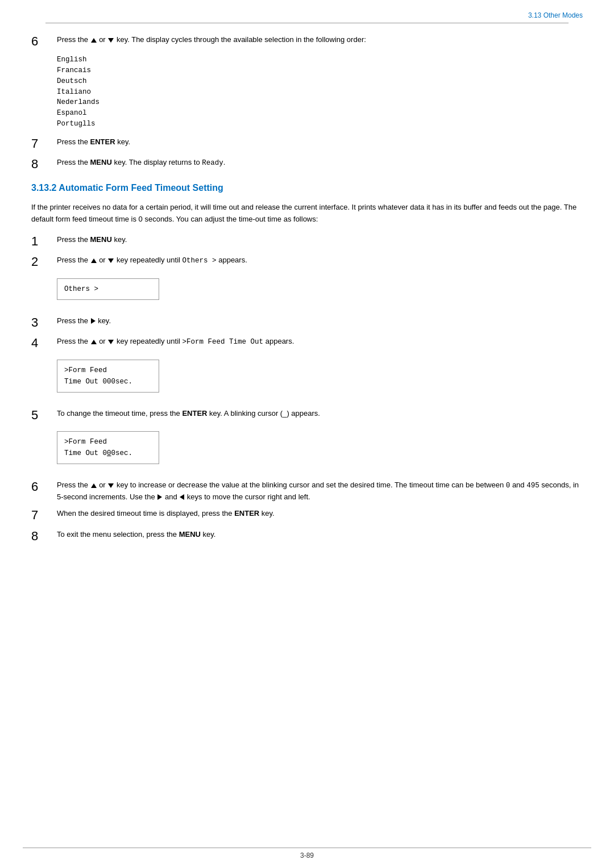 This screenshot has width=614, height=868. What do you see at coordinates (320, 92) in the screenshot?
I see `language-list: English Francais Deutsch Italiano Nederl…` at bounding box center [320, 92].